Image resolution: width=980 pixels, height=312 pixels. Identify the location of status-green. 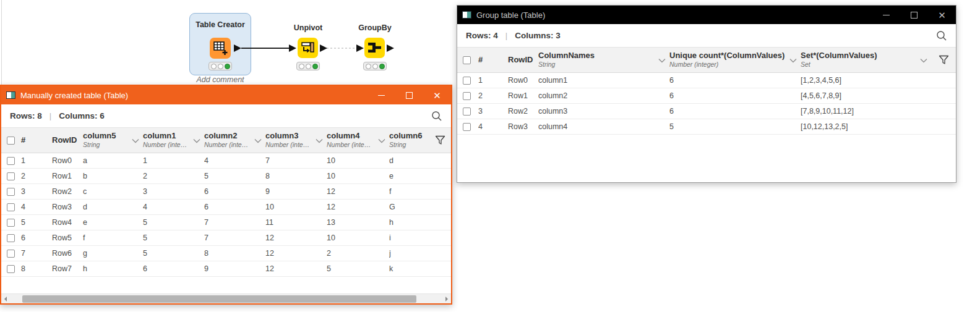
(382, 67).